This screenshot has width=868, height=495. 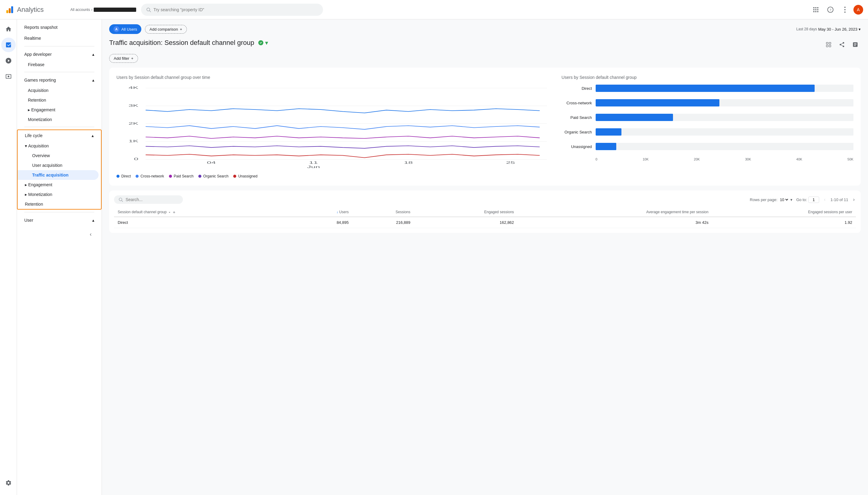 I want to click on bar-track-unassigned, so click(x=725, y=147).